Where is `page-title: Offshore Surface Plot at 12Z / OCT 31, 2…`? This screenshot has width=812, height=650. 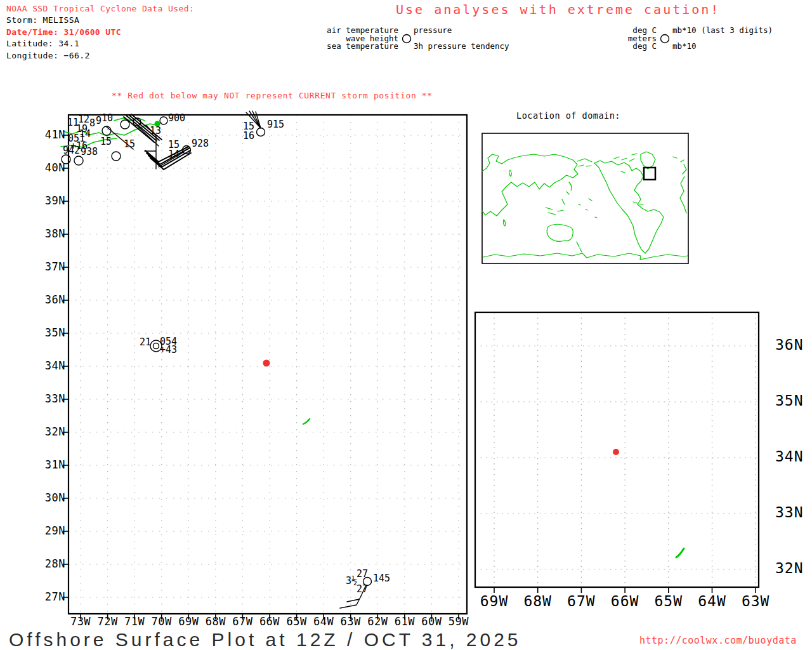
page-title: Offshore Surface Plot at 12Z / OCT 31, 2… is located at coordinates (265, 640).